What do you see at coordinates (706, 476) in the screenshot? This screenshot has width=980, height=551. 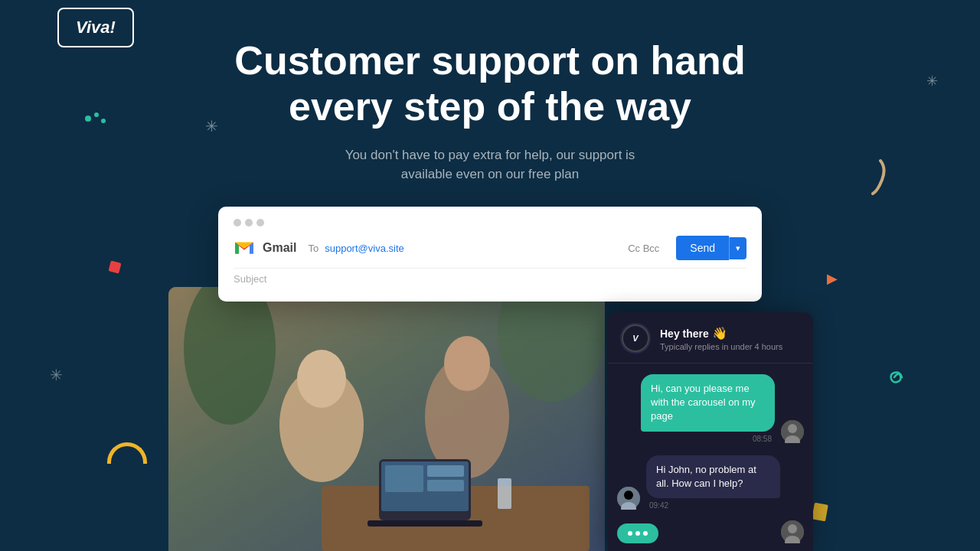 I see `chat-agent-message-text: Hi John, no problem at all. How can I he…` at bounding box center [706, 476].